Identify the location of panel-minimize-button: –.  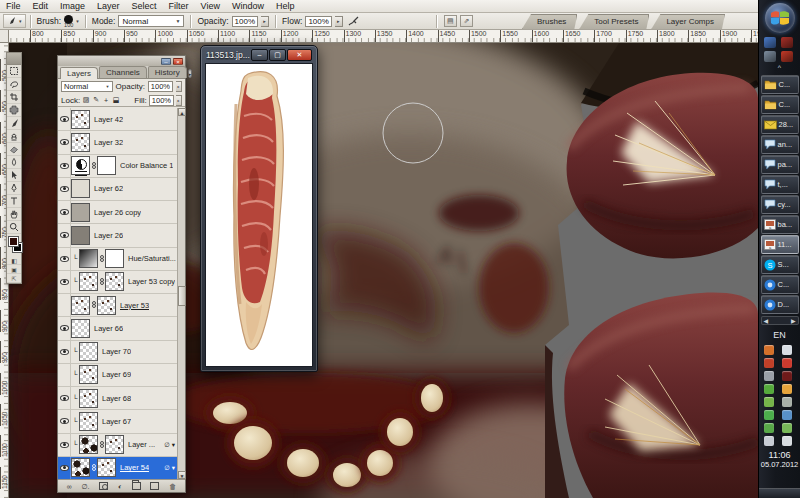
(166, 62).